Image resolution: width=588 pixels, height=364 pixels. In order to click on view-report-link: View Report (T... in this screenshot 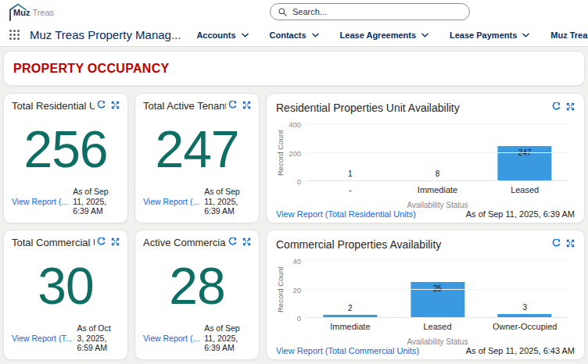, I will do `click(42, 338)`.